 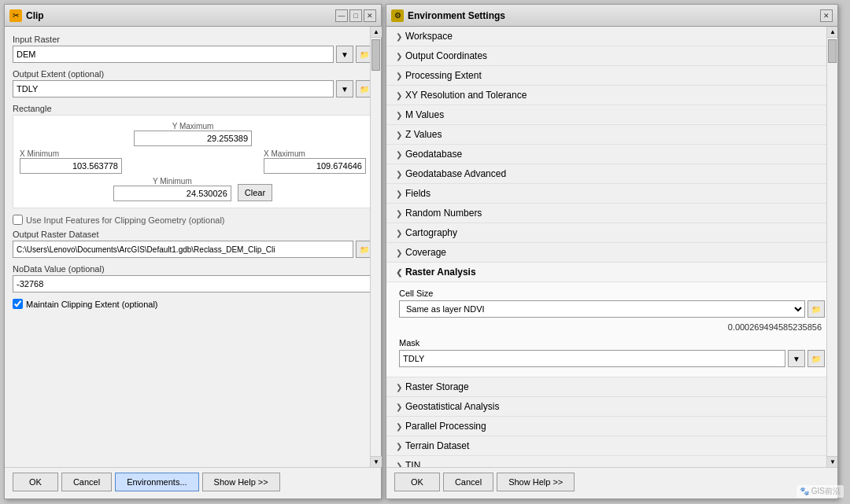 I want to click on env-item-fields: ❯ Fields, so click(x=612, y=193).